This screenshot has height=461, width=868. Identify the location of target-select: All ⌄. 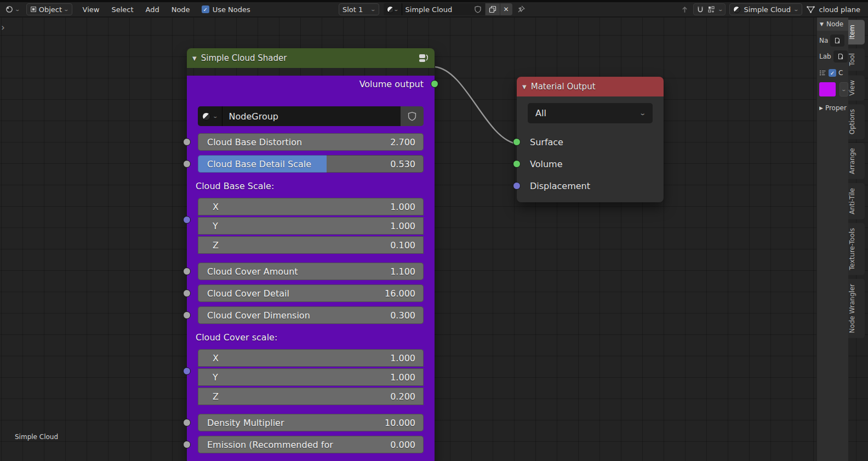
(590, 113).